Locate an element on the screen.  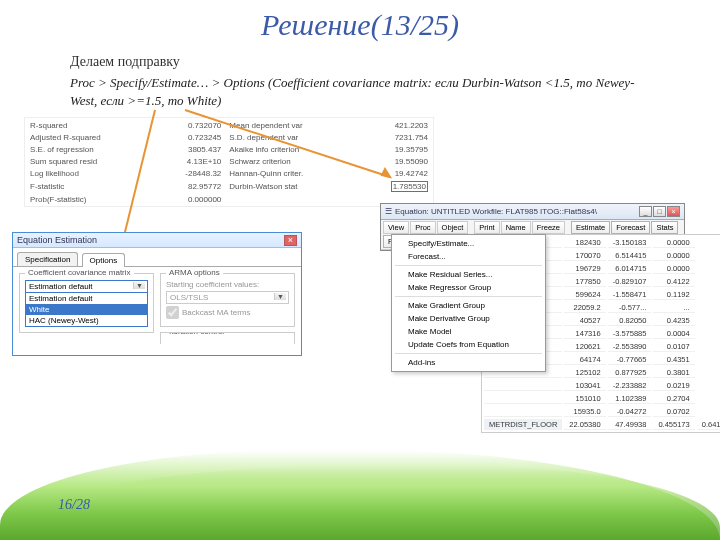
arma-start-dropdown: OLS/TSLS is located at coordinates (228, 298).